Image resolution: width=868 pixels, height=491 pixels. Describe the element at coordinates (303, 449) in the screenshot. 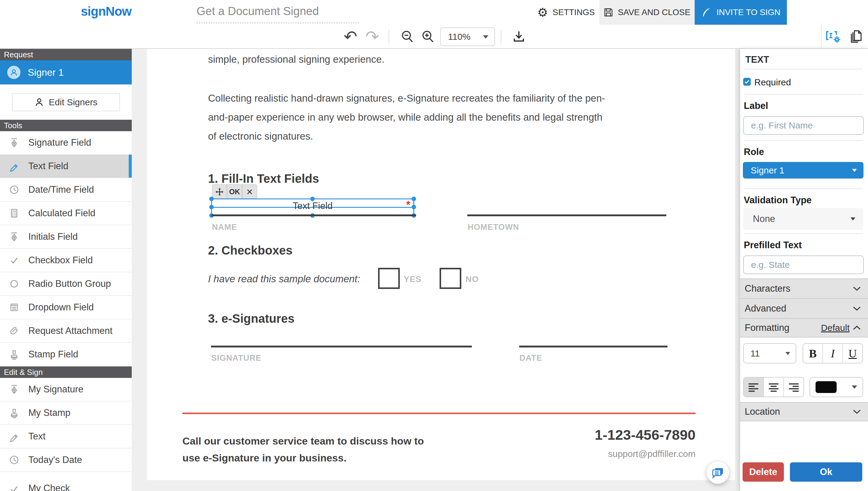

I see `footer-text: Call our customer service team to discus…` at that location.